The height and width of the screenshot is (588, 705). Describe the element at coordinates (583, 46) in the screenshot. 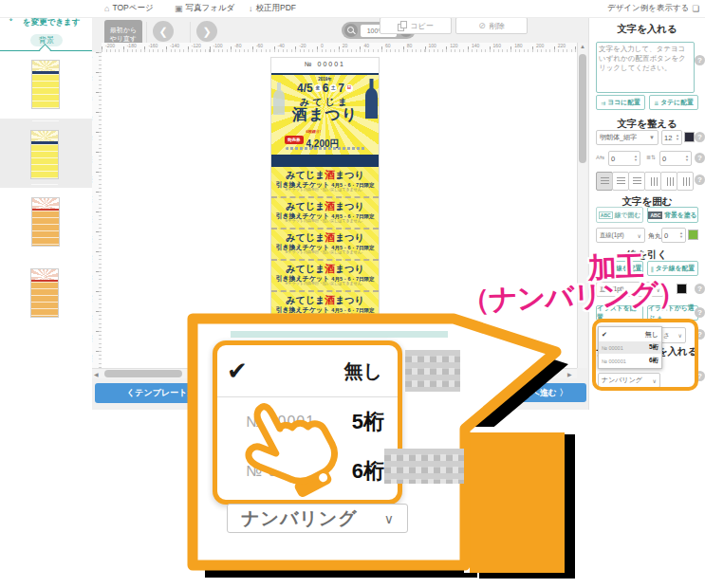

I see `scroll-up-icon: ▲` at that location.